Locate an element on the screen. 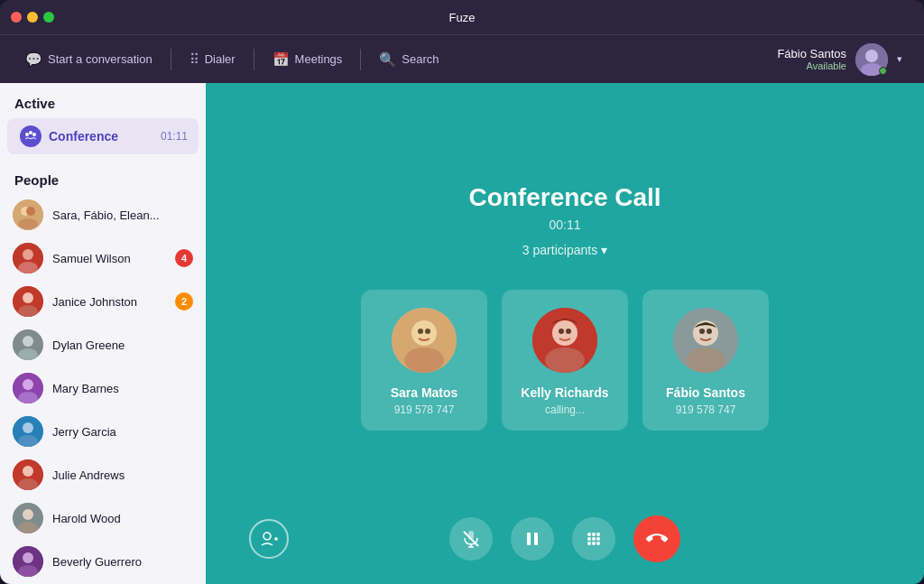  app-title: Fuze is located at coordinates (462, 18).